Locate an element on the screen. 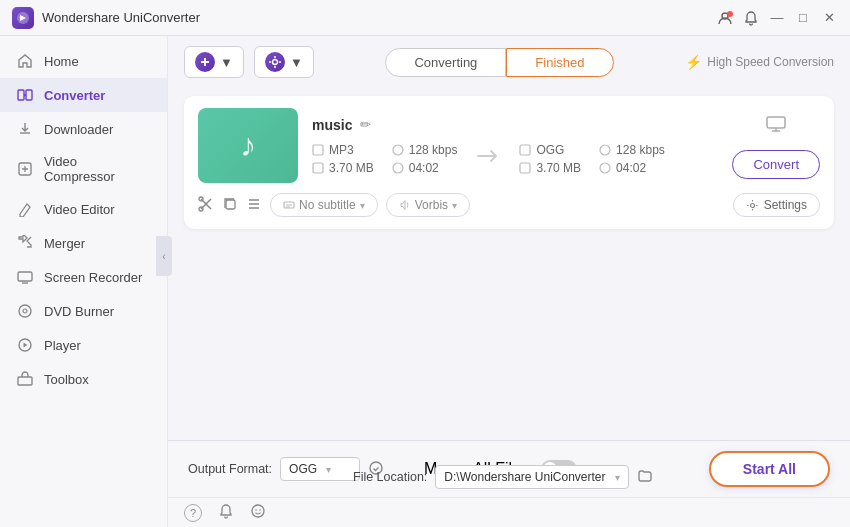 The height and width of the screenshot is (527, 850). target-meta: 128 kbps 04:02 is located at coordinates (632, 159).